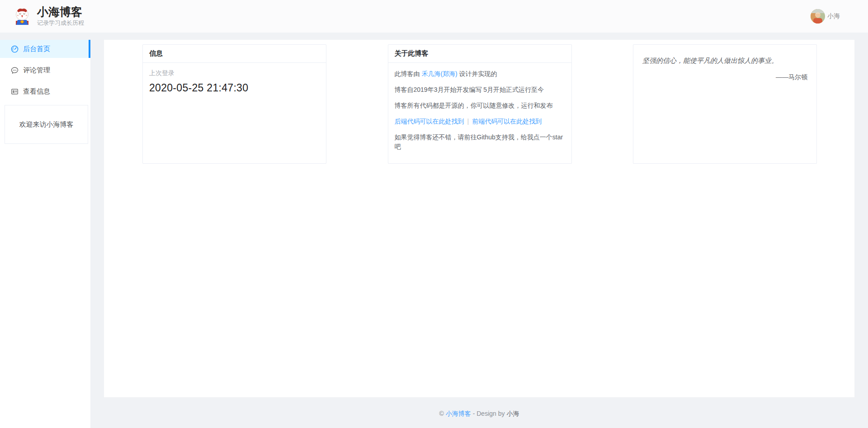 Image resolution: width=868 pixels, height=428 pixels. I want to click on dashboard-icon, so click(14, 49).